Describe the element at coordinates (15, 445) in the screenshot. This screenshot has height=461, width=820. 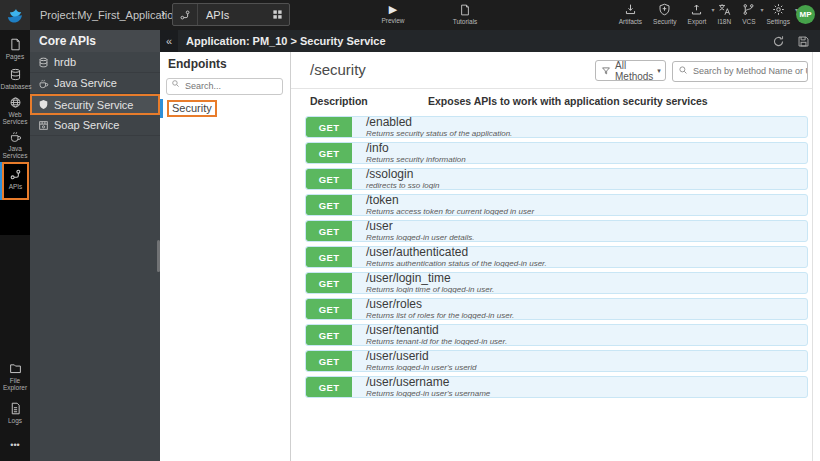
I see `sidebar-item-more: •••` at that location.